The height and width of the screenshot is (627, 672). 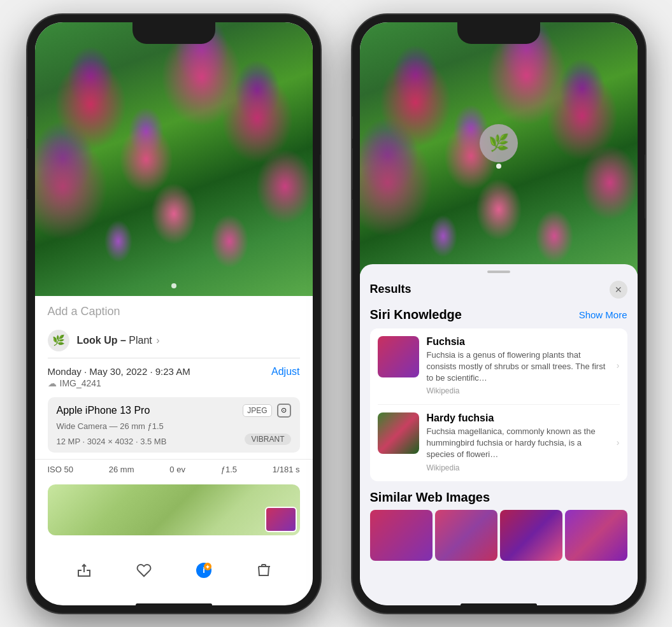 What do you see at coordinates (112, 442) in the screenshot?
I see `resolution: 12 MP · 3024 × 4032 · 3.5 MB` at bounding box center [112, 442].